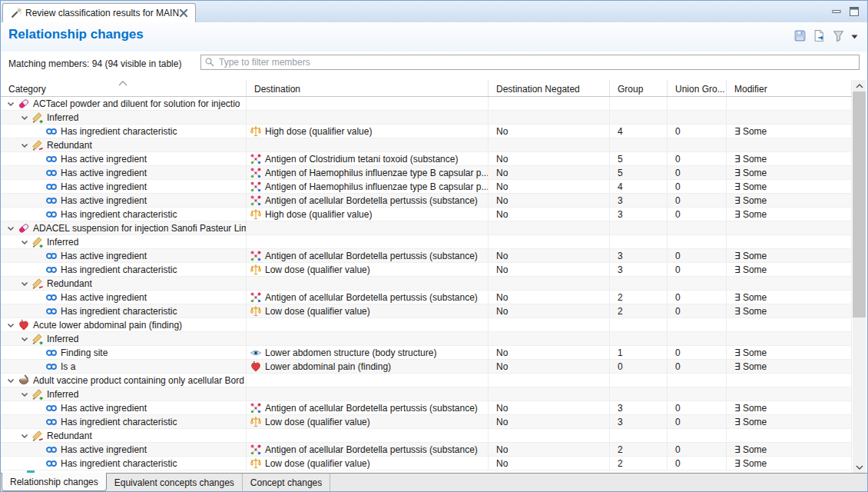 The width and height of the screenshot is (868, 492). What do you see at coordinates (426, 367) in the screenshot?
I see `table-row: Is aLower abdominal pain (finding)No00∃ …` at bounding box center [426, 367].